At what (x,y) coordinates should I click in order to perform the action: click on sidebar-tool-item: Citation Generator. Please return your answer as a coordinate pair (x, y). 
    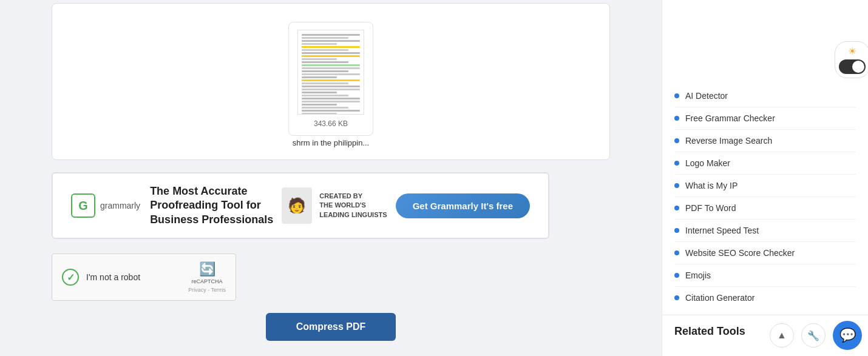
    Looking at the image, I should click on (765, 298).